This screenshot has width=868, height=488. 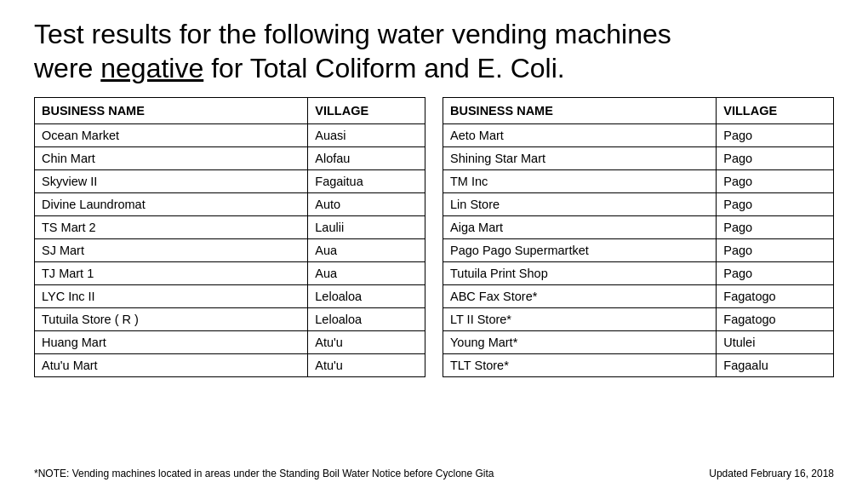 What do you see at coordinates (638, 136) in the screenshot?
I see `table-row: Aeto MartPago` at bounding box center [638, 136].